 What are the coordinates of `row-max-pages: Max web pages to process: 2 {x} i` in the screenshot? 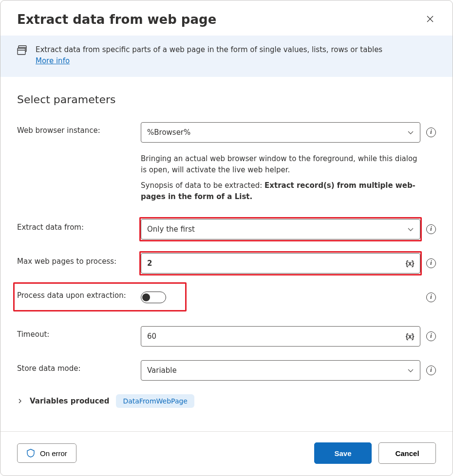 It's located at (226, 263).